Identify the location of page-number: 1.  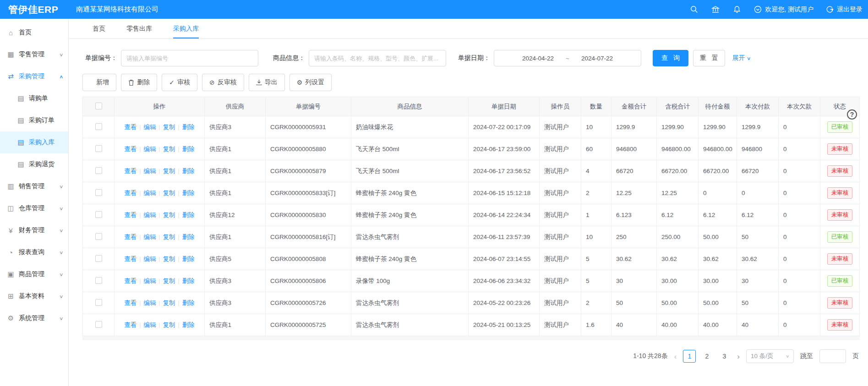
(689, 356).